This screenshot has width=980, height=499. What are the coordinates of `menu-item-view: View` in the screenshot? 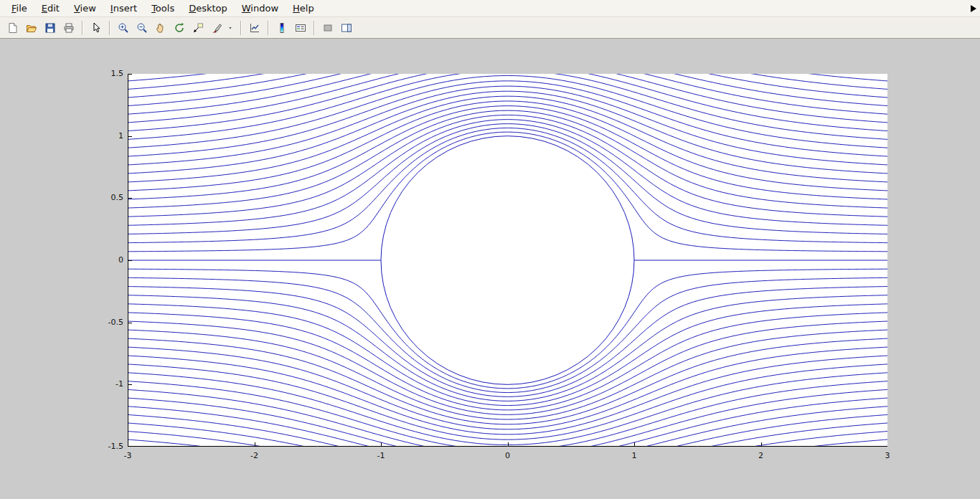 It's located at (85, 9).